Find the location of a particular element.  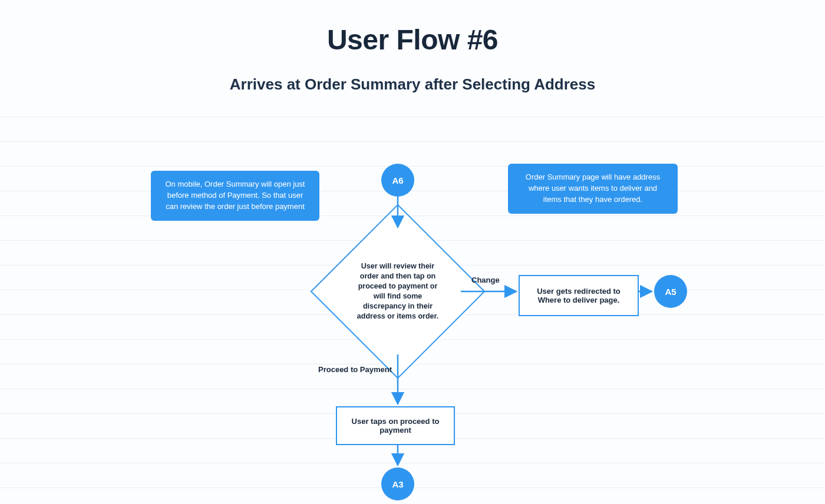

note-left: On mobile, Order Summary will open just … is located at coordinates (235, 195).